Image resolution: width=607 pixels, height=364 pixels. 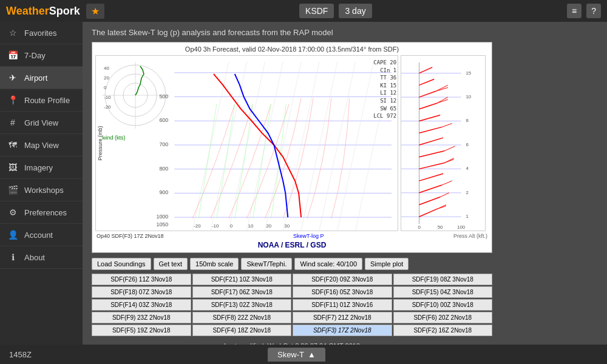 I want to click on sidebar-icon: 🎬, so click(x=13, y=190).